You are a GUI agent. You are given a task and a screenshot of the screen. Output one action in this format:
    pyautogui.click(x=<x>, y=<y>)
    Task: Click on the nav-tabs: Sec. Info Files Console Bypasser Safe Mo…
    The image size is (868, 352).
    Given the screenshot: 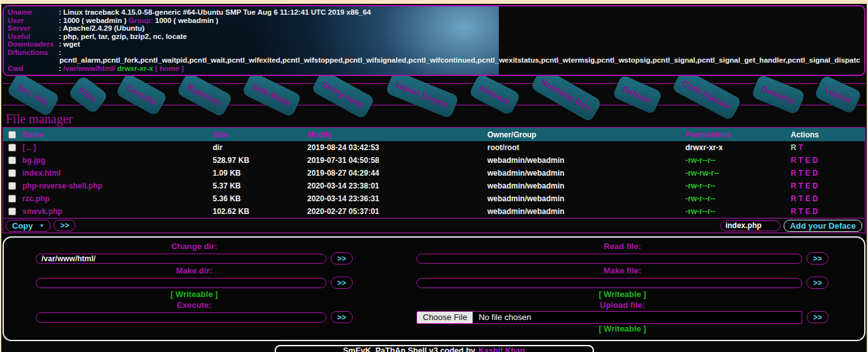 What is the action you would take?
    pyautogui.click(x=434, y=95)
    